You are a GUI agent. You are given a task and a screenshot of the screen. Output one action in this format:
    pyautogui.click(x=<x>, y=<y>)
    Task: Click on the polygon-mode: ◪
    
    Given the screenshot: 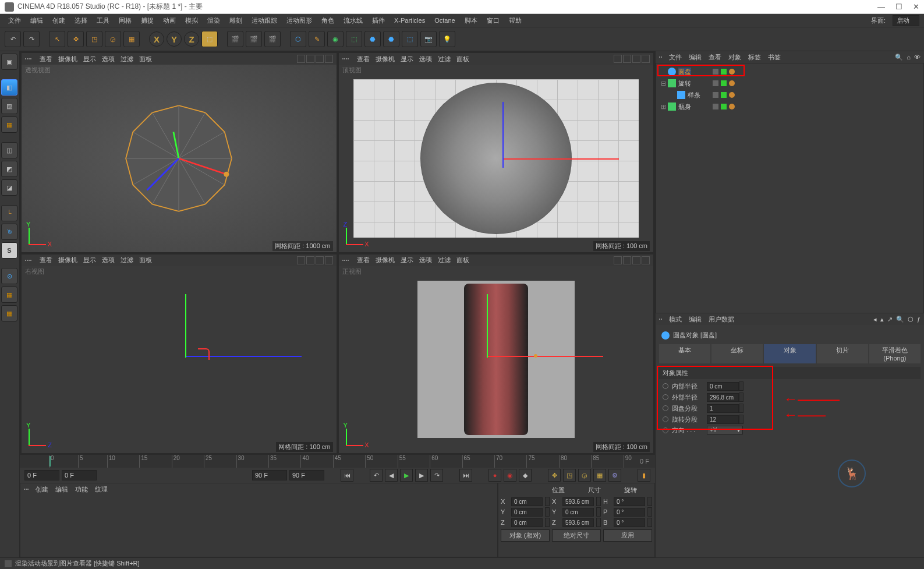 What is the action you would take?
    pyautogui.click(x=9, y=188)
    